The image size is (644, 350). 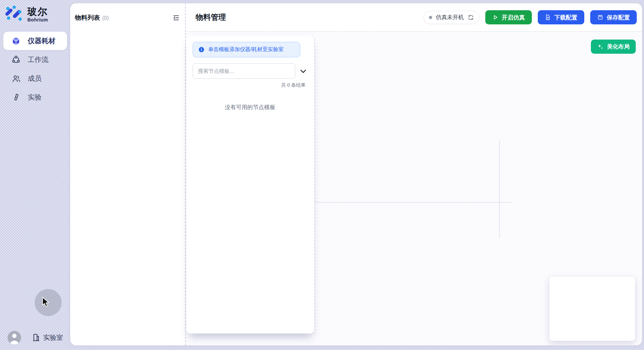 What do you see at coordinates (38, 11) in the screenshot?
I see `brand-name-cn: 玻尔` at bounding box center [38, 11].